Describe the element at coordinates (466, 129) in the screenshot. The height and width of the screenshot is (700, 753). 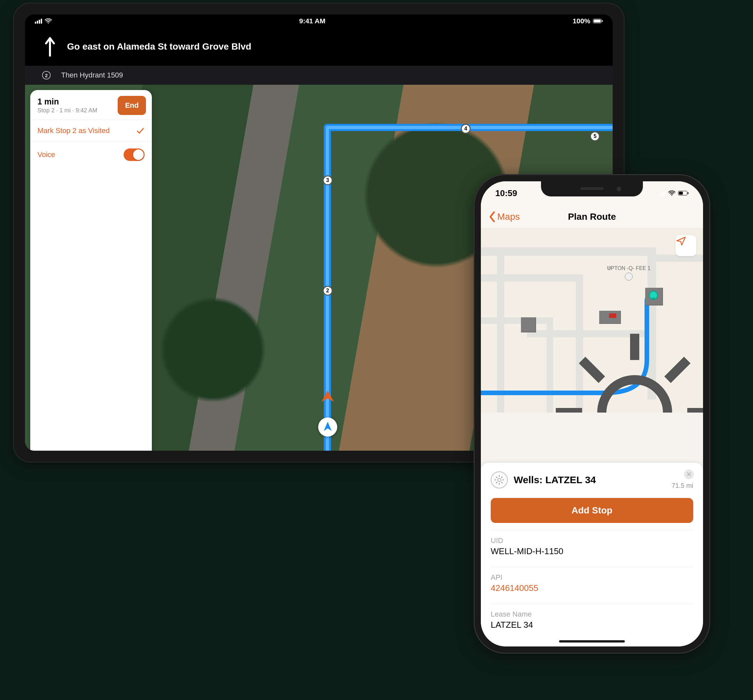
I see `waypoint-marker: 4` at that location.